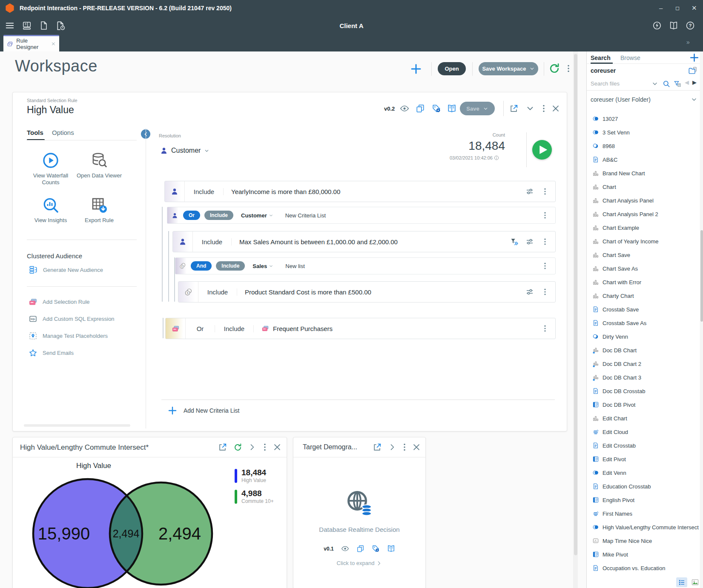 This screenshot has width=703, height=588. What do you see at coordinates (677, 84) in the screenshot?
I see `filter-files-icon` at bounding box center [677, 84].